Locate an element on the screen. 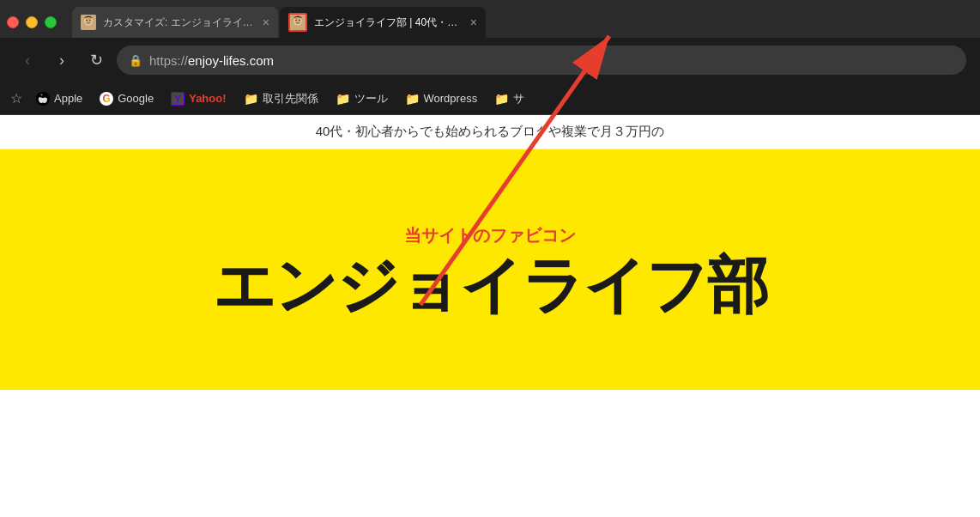 The image size is (980, 517). annotation-container: 当サイトのファビコン is located at coordinates (490, 235).